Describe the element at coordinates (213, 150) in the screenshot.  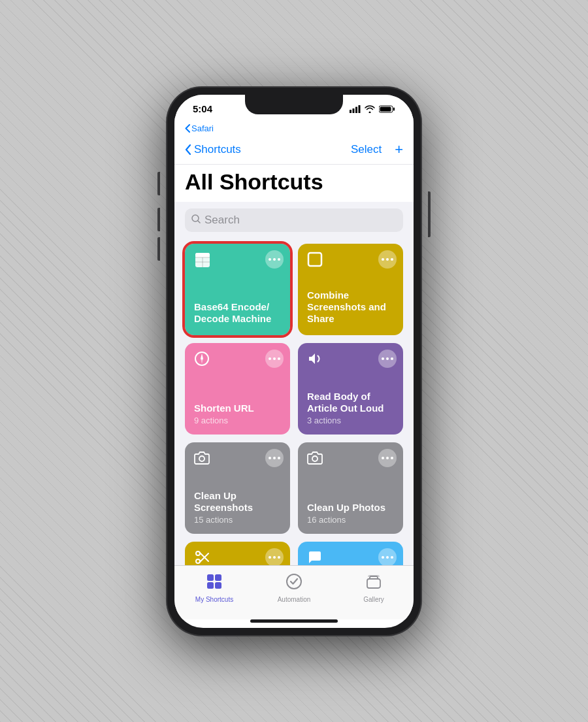
I see `nav-back-button: Shortcuts` at that location.